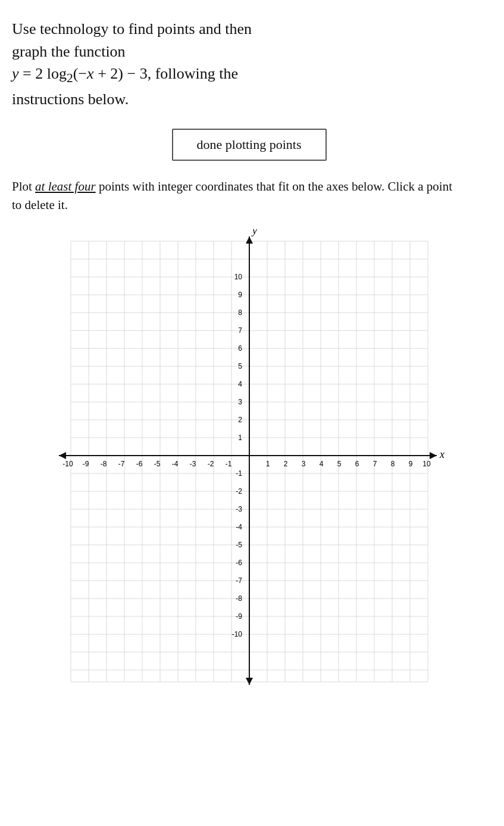 This screenshot has width=504, height=826. Describe the element at coordinates (244, 64) in the screenshot. I see `problem-text: Use technology to find points and then g…` at that location.